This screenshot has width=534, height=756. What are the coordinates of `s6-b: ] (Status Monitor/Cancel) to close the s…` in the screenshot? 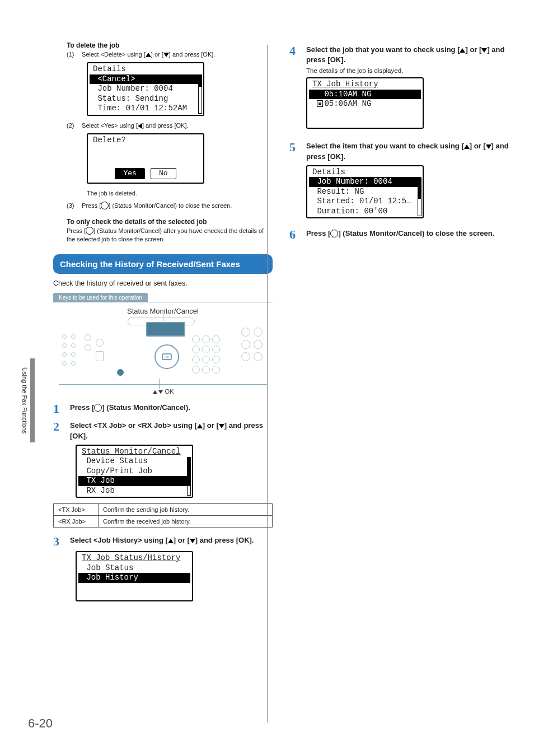 It's located at (416, 233).